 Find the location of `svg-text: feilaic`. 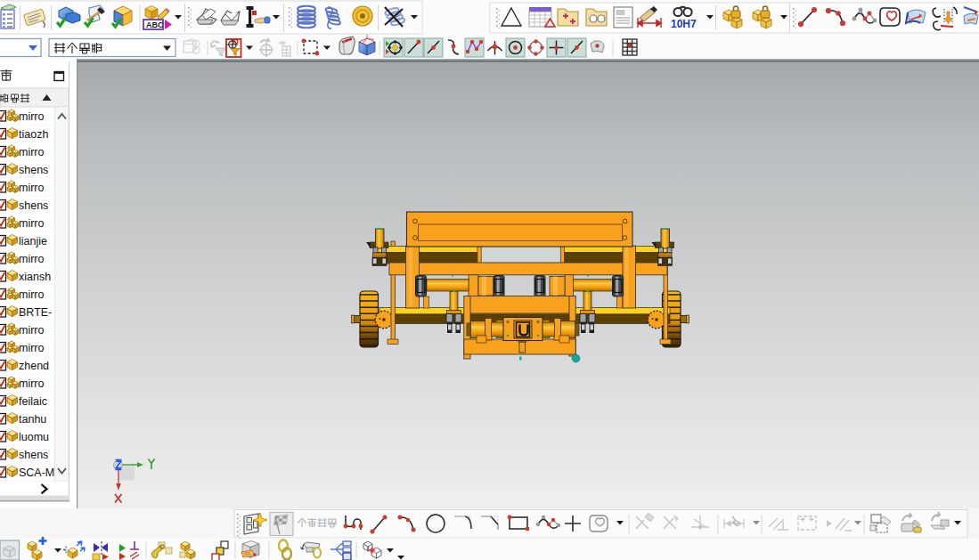

svg-text: feilaic is located at coordinates (33, 402).